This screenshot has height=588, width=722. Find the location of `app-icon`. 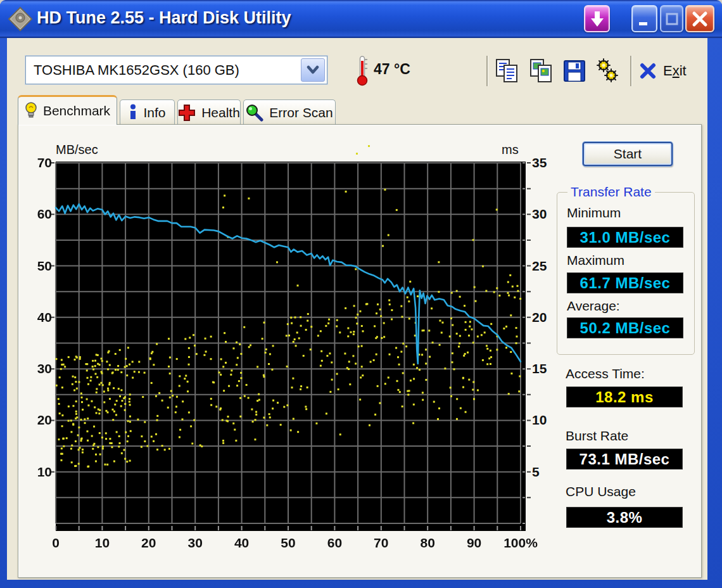

app-icon is located at coordinates (20, 19).